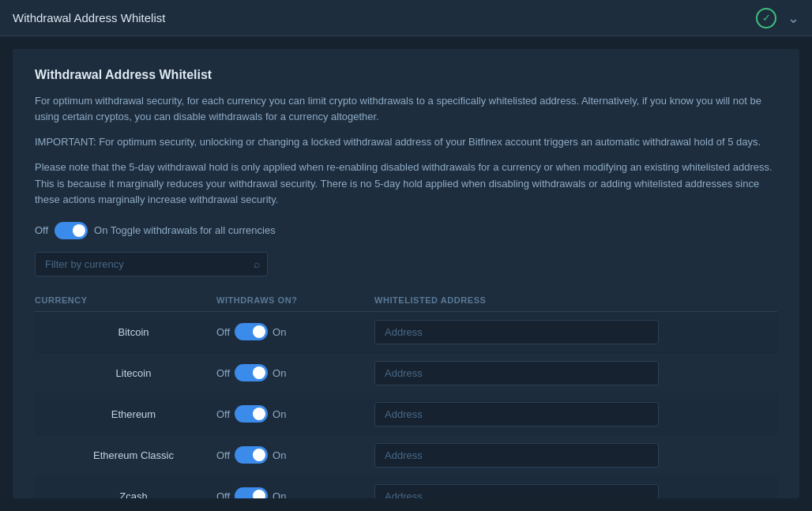 This screenshot has width=812, height=511. Describe the element at coordinates (406, 300) in the screenshot. I see `table-header: CURRENCY WITHDRAWS ON? WHITELISTED ADDRE…` at that location.